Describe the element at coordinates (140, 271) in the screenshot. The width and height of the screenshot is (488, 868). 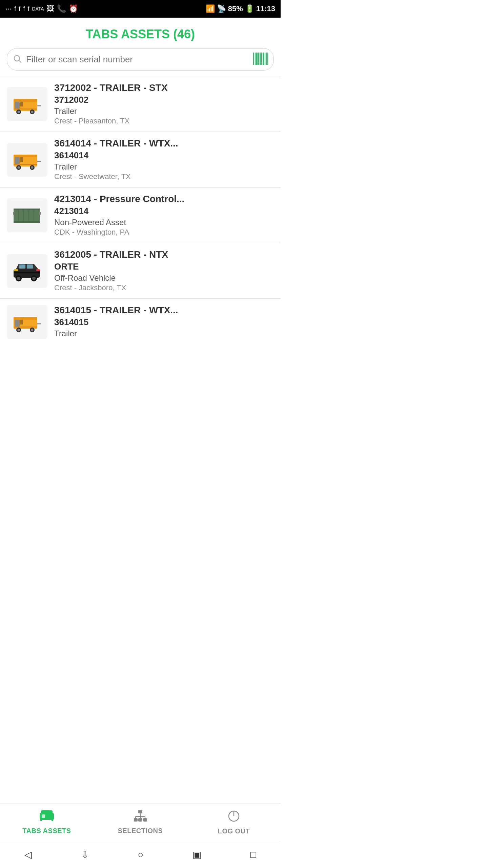
I see `list-item: 3612005 - TRAILER - NTX ORTE Off-Road Ve…` at that location.